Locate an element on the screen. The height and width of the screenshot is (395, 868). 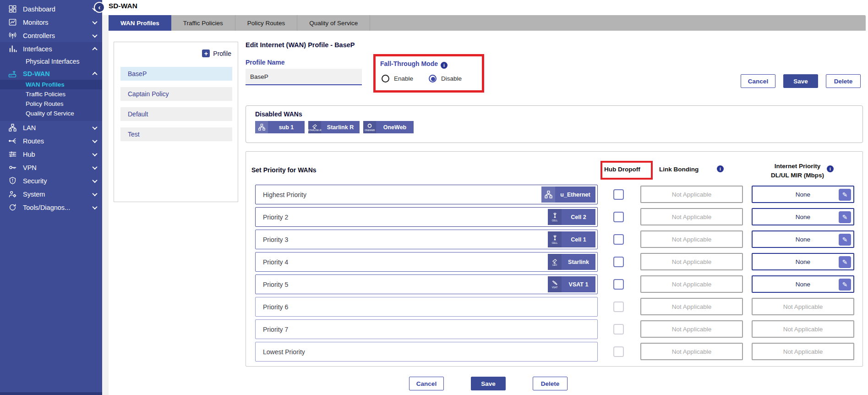
radio-label: Disable is located at coordinates (452, 79).